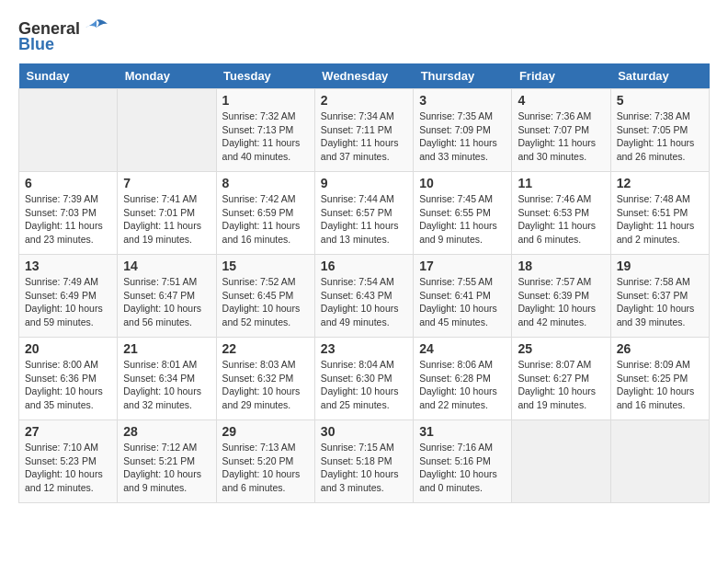  What do you see at coordinates (462, 349) in the screenshot?
I see `day-number-24: 24` at bounding box center [462, 349].